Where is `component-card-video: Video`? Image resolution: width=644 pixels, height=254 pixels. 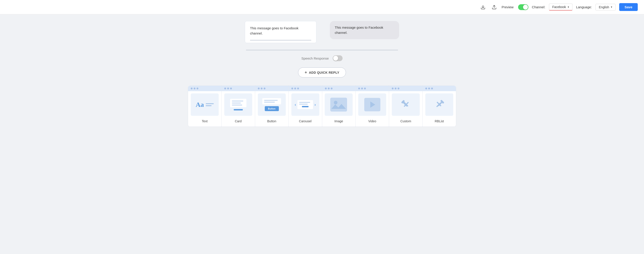 component-card-video: Video is located at coordinates (372, 106).